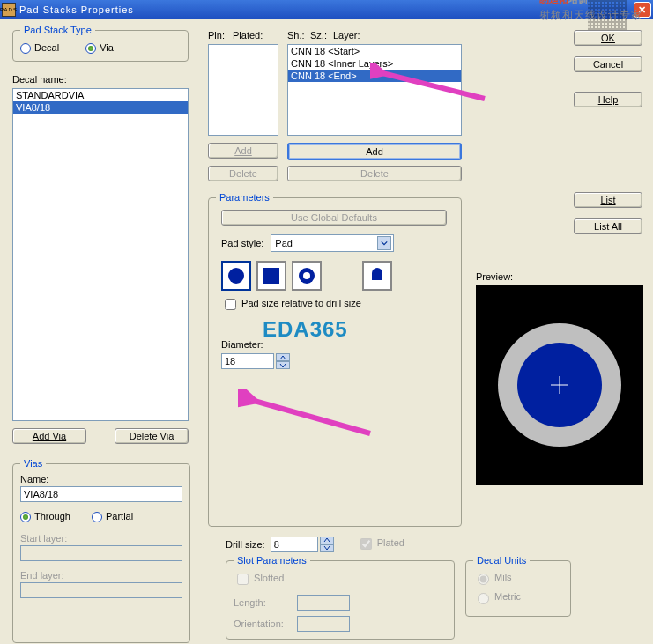 The height and width of the screenshot is (644, 653). Describe the element at coordinates (377, 276) in the screenshot. I see `shape-oval-button` at that location.